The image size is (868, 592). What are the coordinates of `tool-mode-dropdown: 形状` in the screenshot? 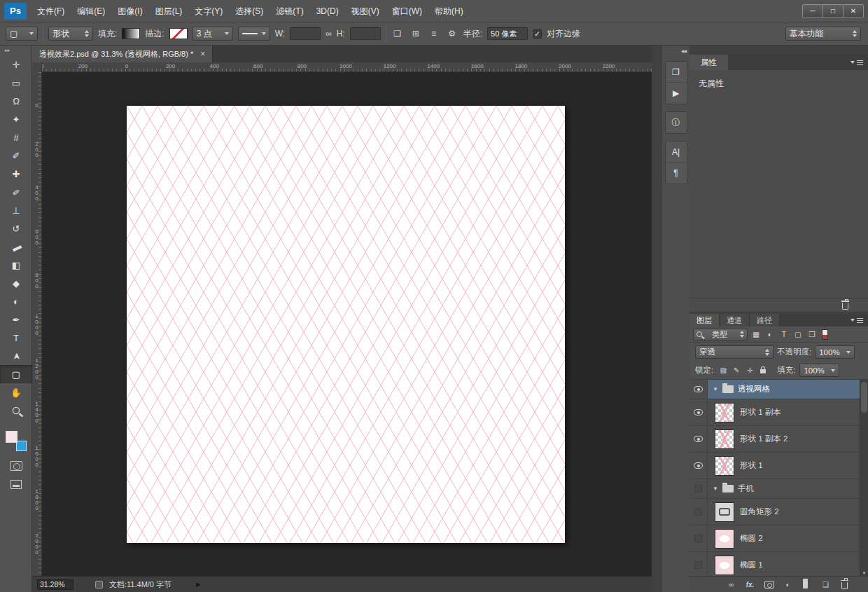 It's located at (71, 34).